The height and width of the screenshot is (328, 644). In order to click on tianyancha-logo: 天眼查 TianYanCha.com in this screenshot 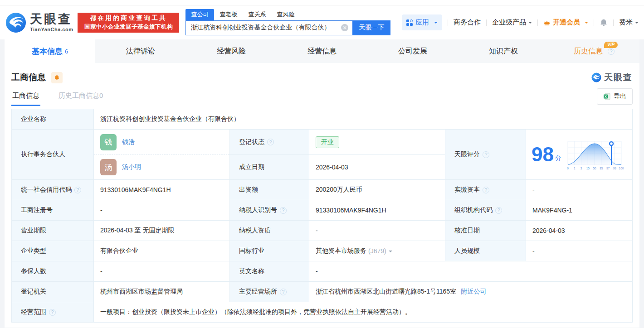, I will do `click(39, 23)`.